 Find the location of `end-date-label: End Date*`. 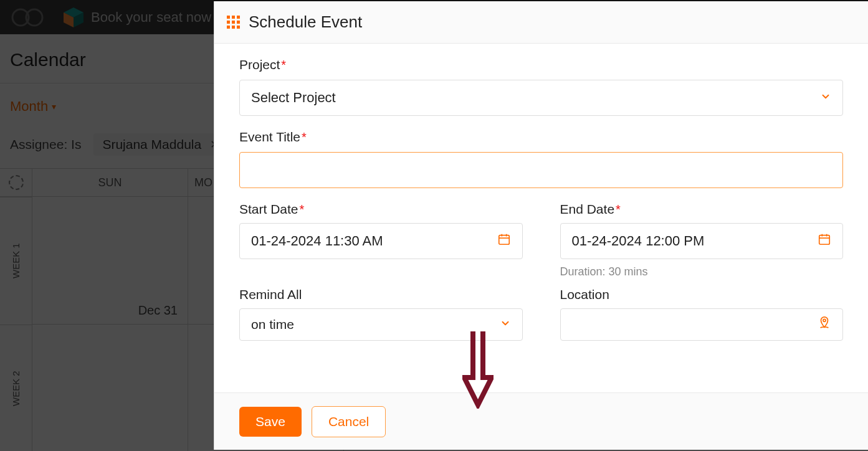

end-date-label: End Date* is located at coordinates (702, 209).